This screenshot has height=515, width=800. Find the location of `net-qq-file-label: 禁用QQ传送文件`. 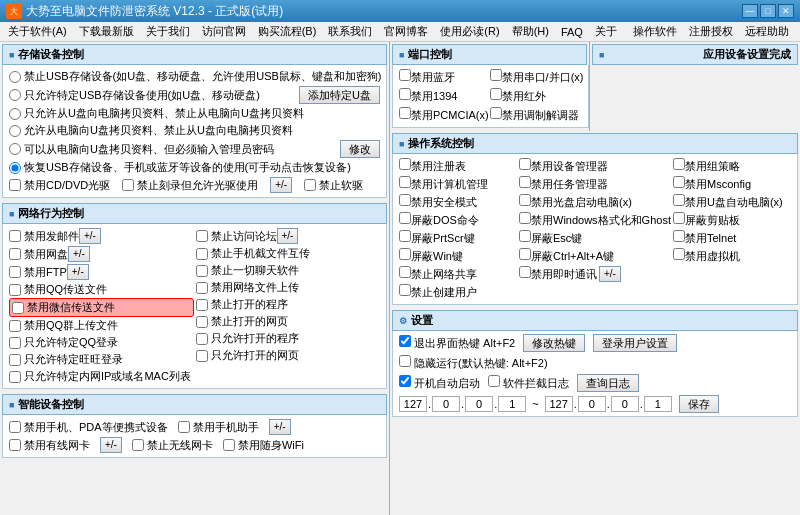

net-qq-file-label: 禁用QQ传送文件 is located at coordinates (58, 290).